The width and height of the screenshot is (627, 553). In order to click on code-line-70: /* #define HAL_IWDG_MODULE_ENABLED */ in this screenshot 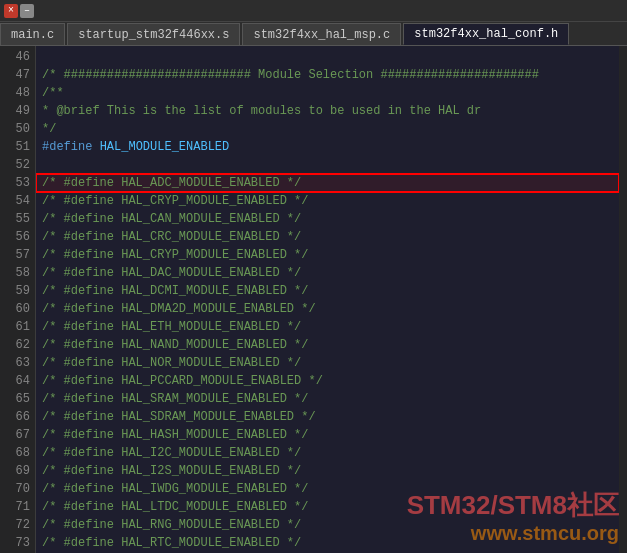, I will do `click(328, 489)`.